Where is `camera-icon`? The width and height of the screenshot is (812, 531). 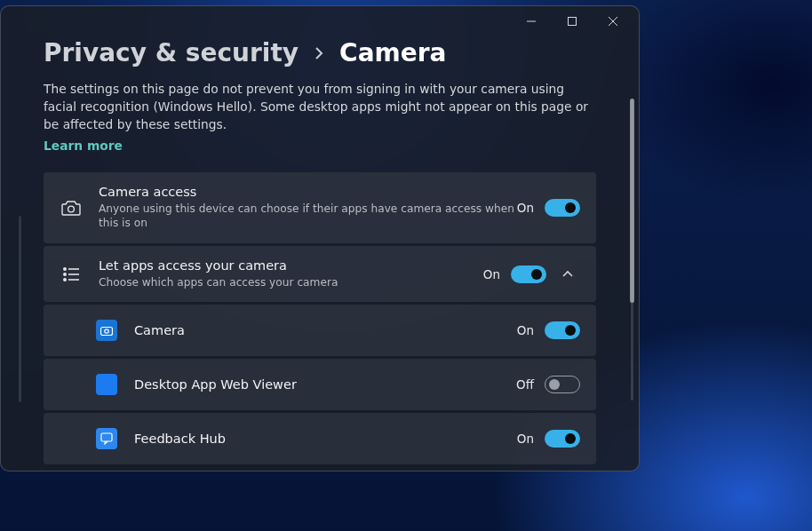
camera-icon is located at coordinates (71, 208).